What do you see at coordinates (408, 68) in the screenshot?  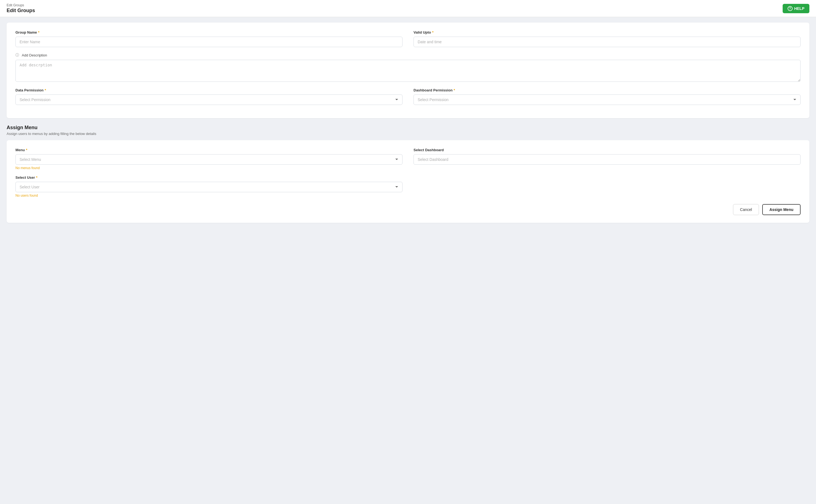 I see `description-row: ⓘ Add Description` at bounding box center [408, 68].